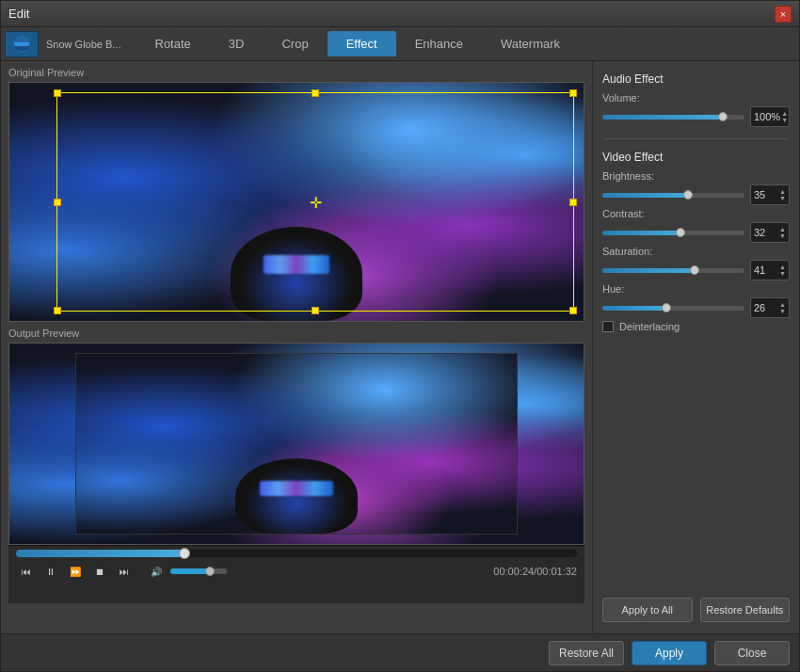 This screenshot has width=800, height=672. I want to click on hue-slider-row: 26 ▲ ▼, so click(696, 308).